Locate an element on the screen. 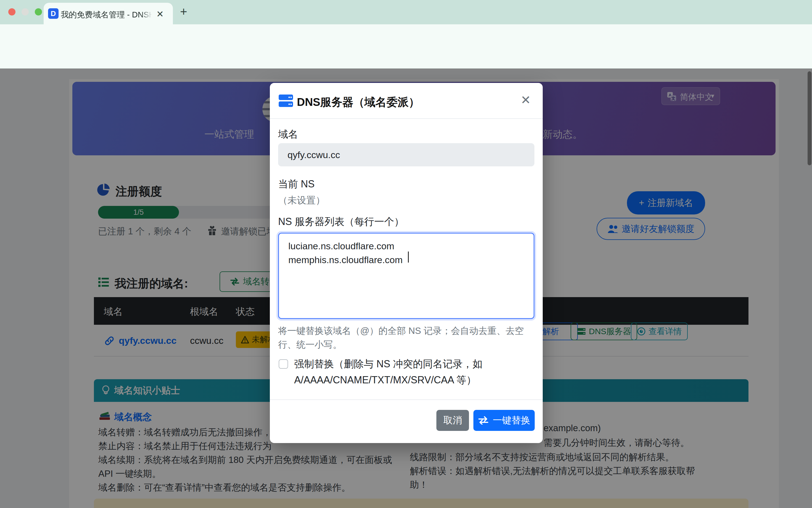  force-replace-checkbox is located at coordinates (283, 364).